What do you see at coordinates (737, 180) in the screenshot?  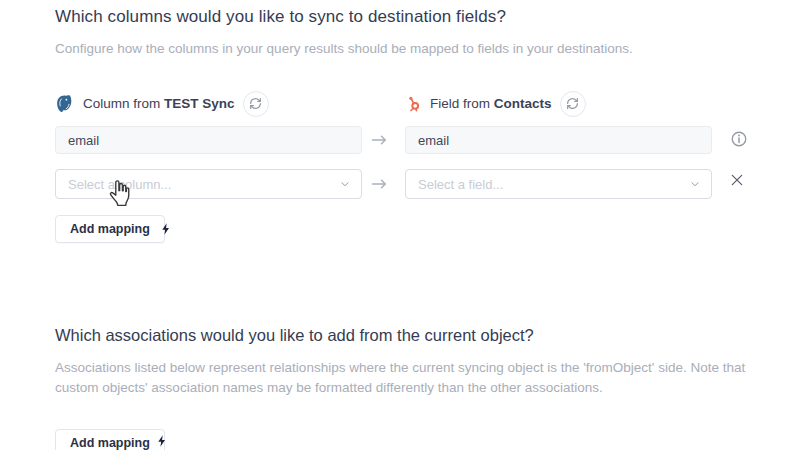 I see `close-icon` at bounding box center [737, 180].